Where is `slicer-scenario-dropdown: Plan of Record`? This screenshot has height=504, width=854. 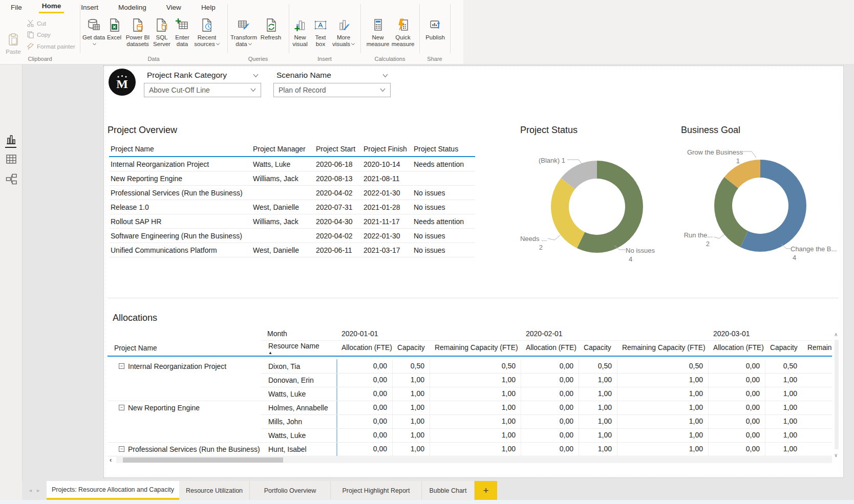
slicer-scenario-dropdown: Plan of Record is located at coordinates (332, 90).